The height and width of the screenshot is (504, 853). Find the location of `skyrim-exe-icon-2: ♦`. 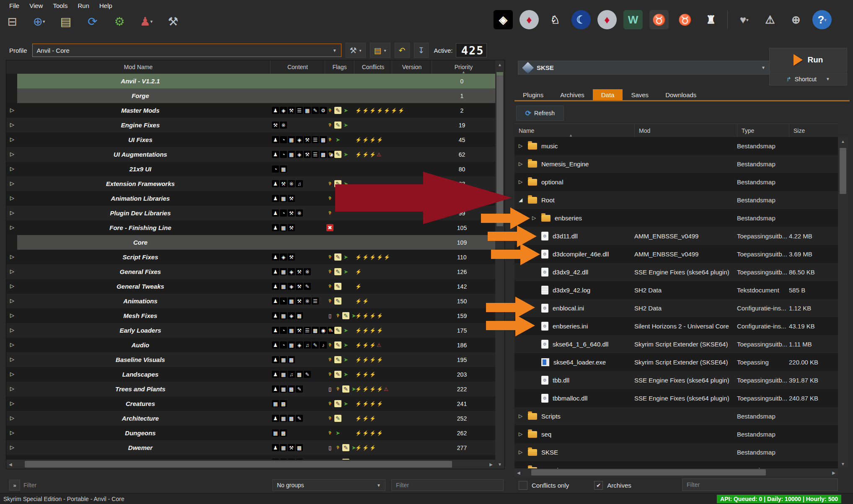

skyrim-exe-icon-2: ♦ is located at coordinates (607, 20).